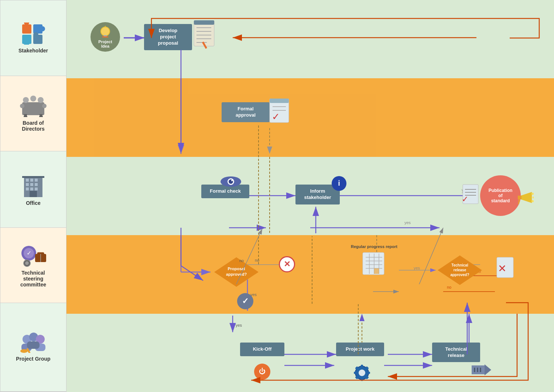 The height and width of the screenshot is (392, 554). Describe the element at coordinates (525, 198) in the screenshot. I see `megaphone-icon` at that location.